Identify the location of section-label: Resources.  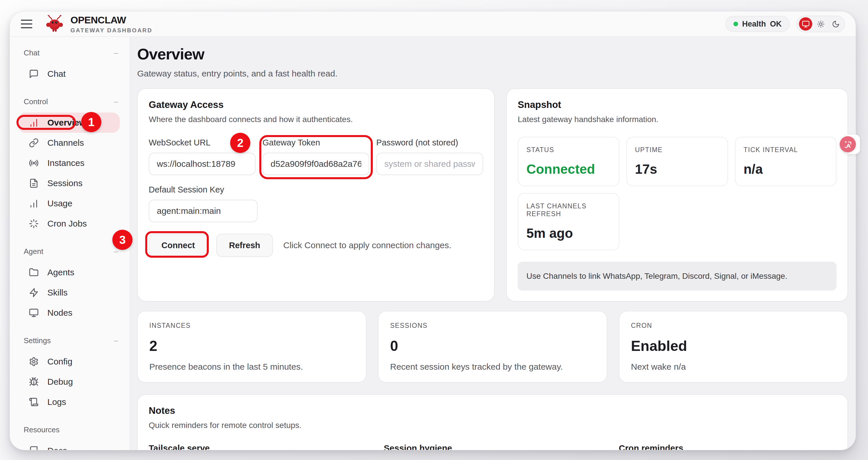
(42, 430).